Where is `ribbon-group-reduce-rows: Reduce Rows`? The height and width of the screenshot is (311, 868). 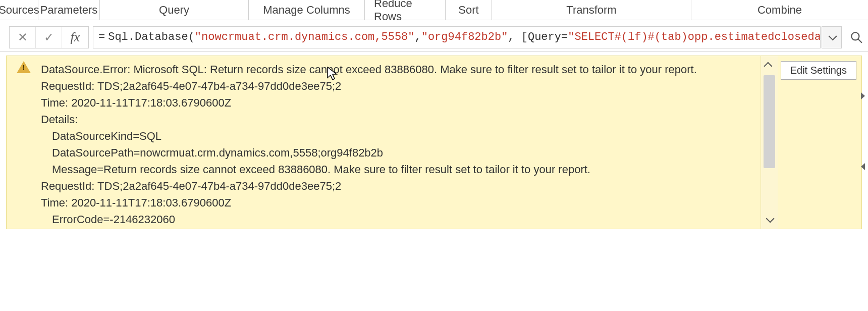
ribbon-group-reduce-rows: Reduce Rows is located at coordinates (405, 10).